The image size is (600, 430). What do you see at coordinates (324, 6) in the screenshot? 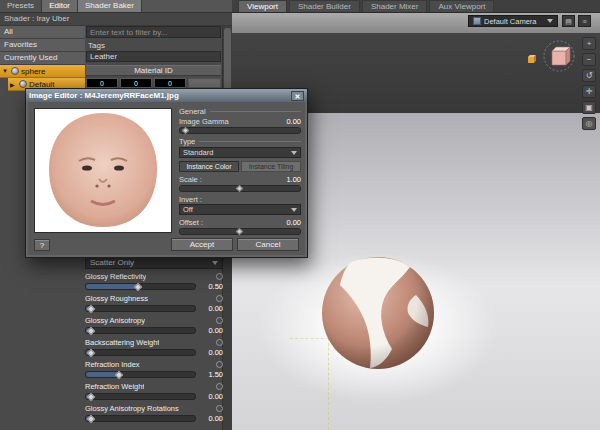
I see `tab-shader-builder: Shader Builder` at bounding box center [324, 6].